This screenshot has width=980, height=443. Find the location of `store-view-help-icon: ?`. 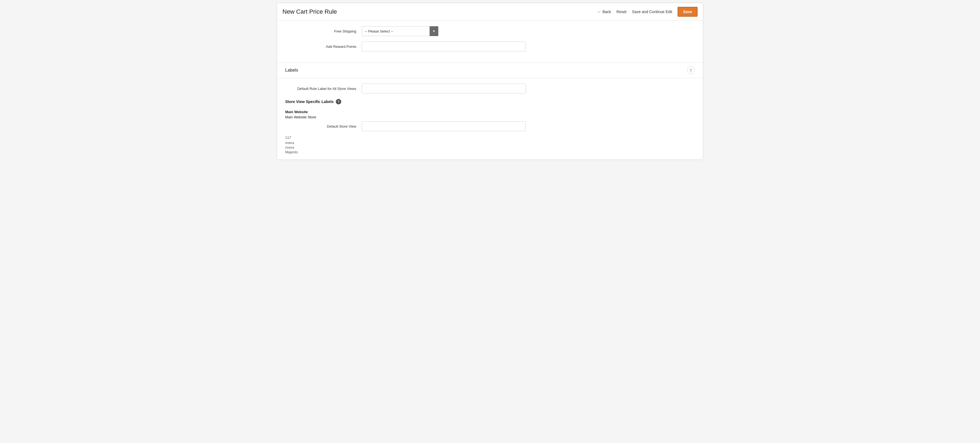

store-view-help-icon: ? is located at coordinates (339, 102).